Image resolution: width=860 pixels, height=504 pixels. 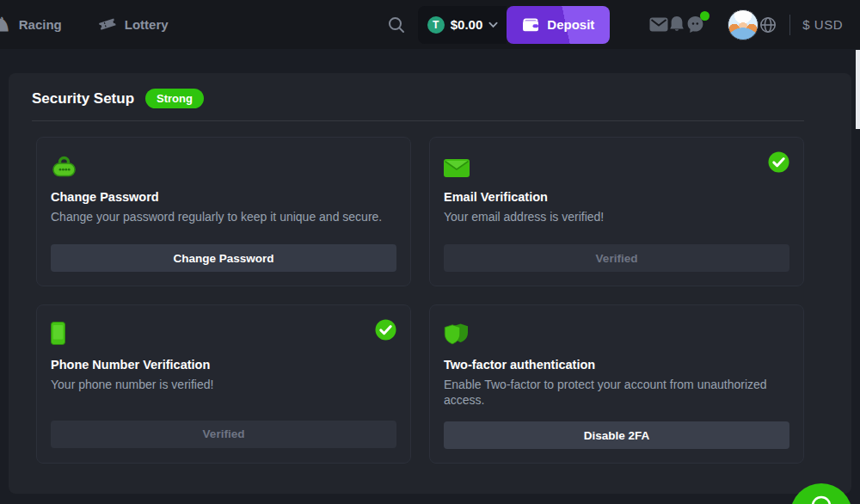 What do you see at coordinates (175, 98) in the screenshot?
I see `strength-badge: Strong` at bounding box center [175, 98].